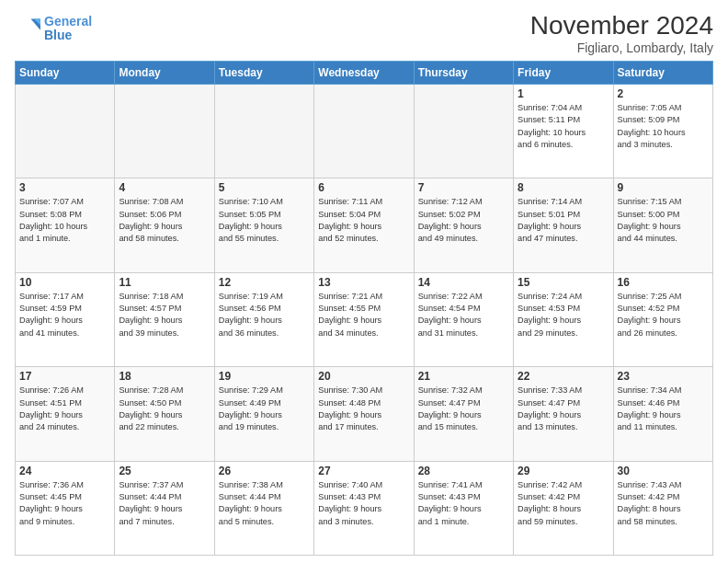 Image resolution: width=728 pixels, height=563 pixels. Describe the element at coordinates (463, 471) in the screenshot. I see `day-number: 28` at that location.